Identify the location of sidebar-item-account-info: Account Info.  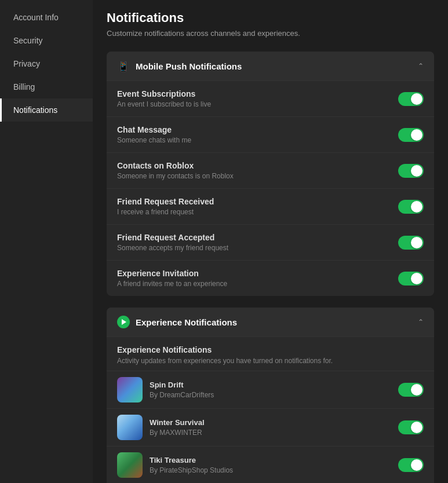
(46, 17).